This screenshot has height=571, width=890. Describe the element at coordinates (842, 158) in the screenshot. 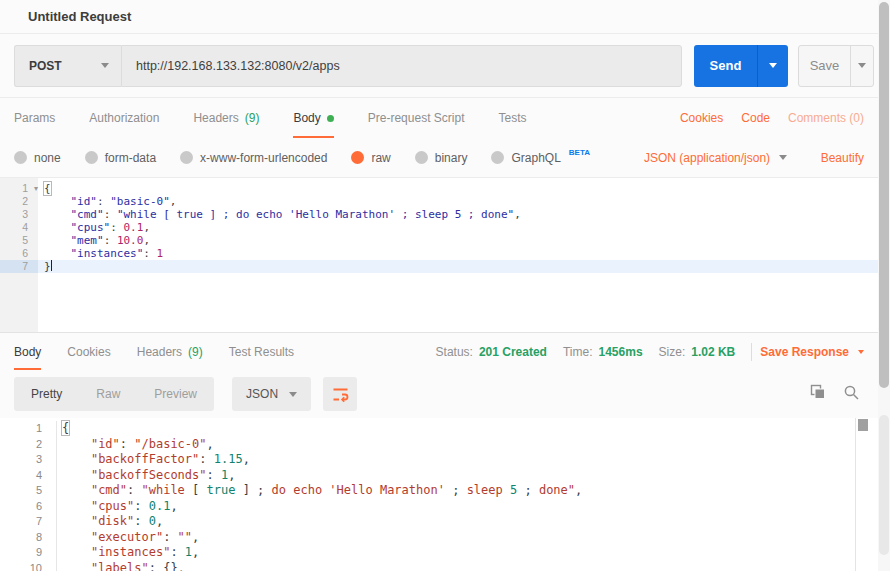

I see `beautify-button: Beautify` at that location.